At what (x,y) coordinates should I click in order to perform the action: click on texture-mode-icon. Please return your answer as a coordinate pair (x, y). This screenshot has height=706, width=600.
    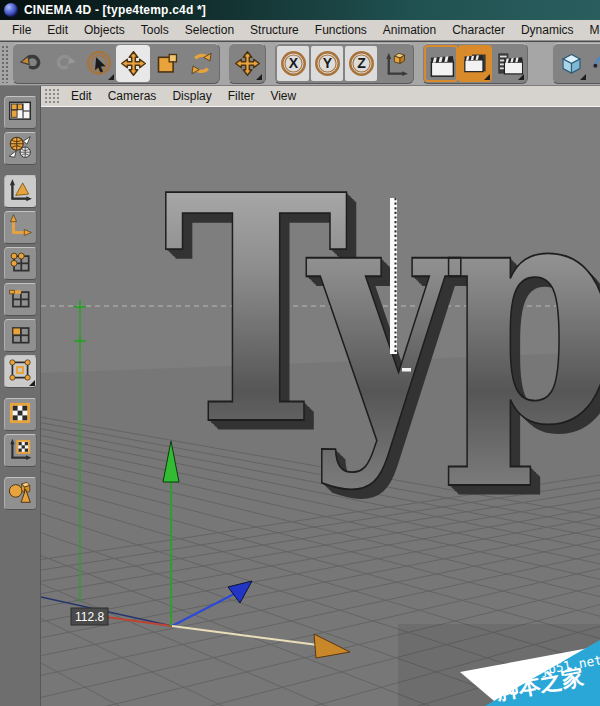
    Looking at the image, I should click on (20, 415).